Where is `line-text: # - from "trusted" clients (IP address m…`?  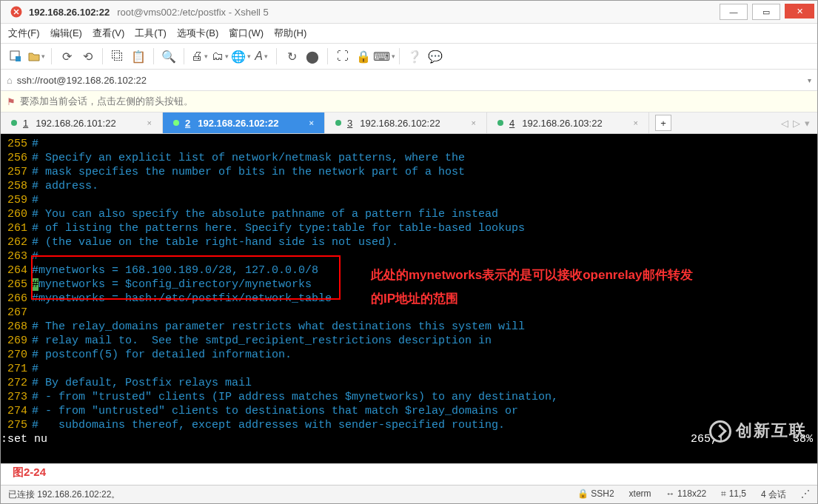
line-text: # - from "trusted" clients (IP address m… is located at coordinates (295, 397).